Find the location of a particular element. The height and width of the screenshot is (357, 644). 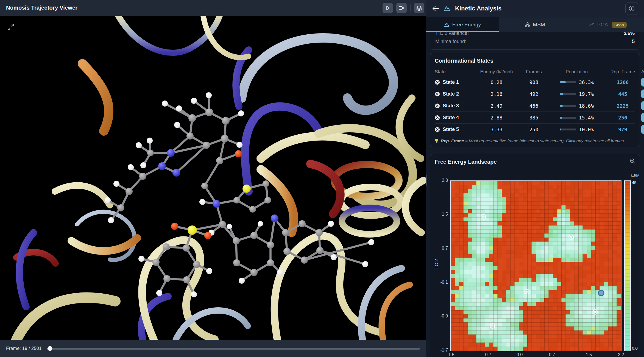

population-value: 10.0% is located at coordinates (586, 130).